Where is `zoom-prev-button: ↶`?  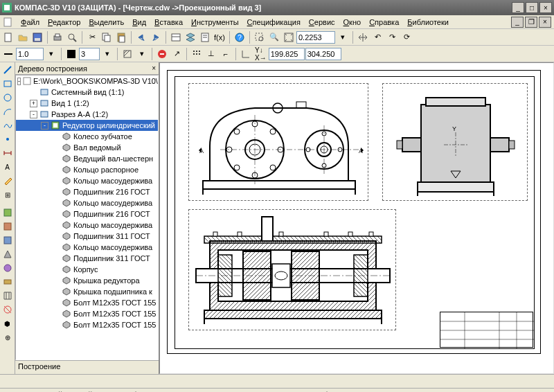 zoom-prev-button: ↶ is located at coordinates (377, 37).